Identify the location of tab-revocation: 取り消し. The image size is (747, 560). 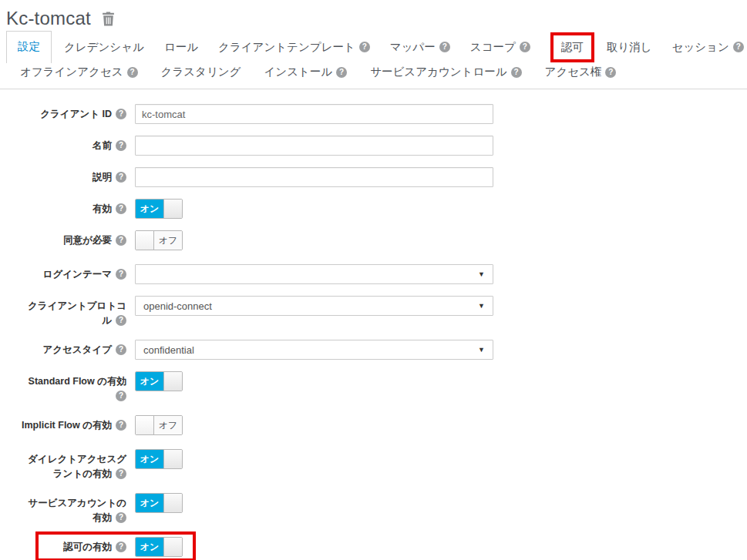
(629, 48).